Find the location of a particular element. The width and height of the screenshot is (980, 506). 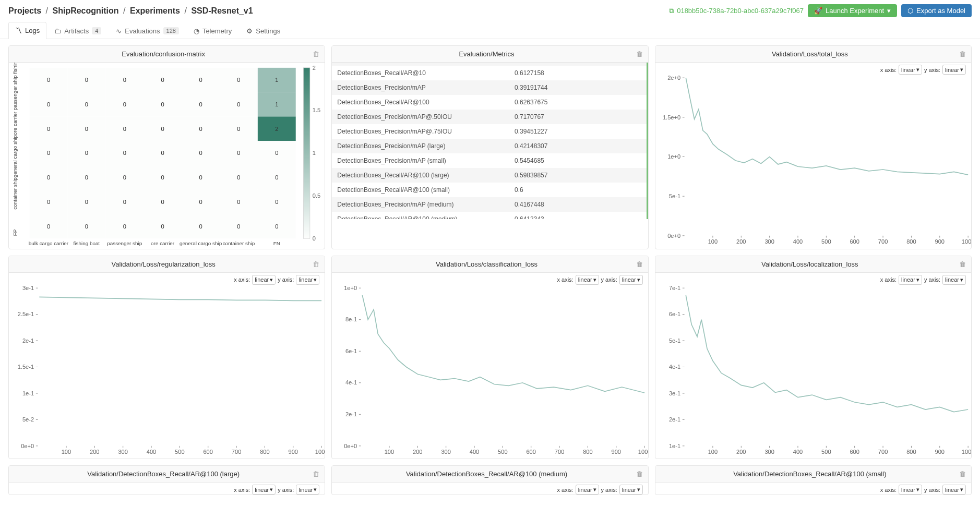

svg-text: 4e-1 is located at coordinates (351, 382).